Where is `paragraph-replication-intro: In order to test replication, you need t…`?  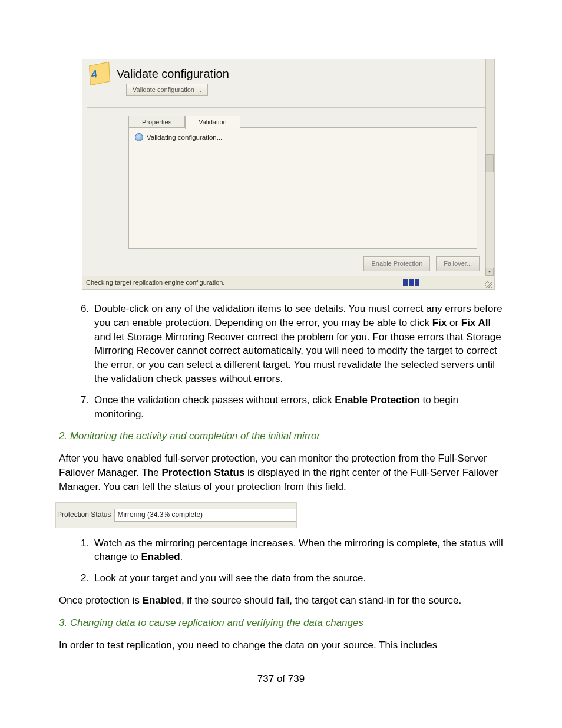
paragraph-replication-intro: In order to test replication, you need t… is located at coordinates (281, 645).